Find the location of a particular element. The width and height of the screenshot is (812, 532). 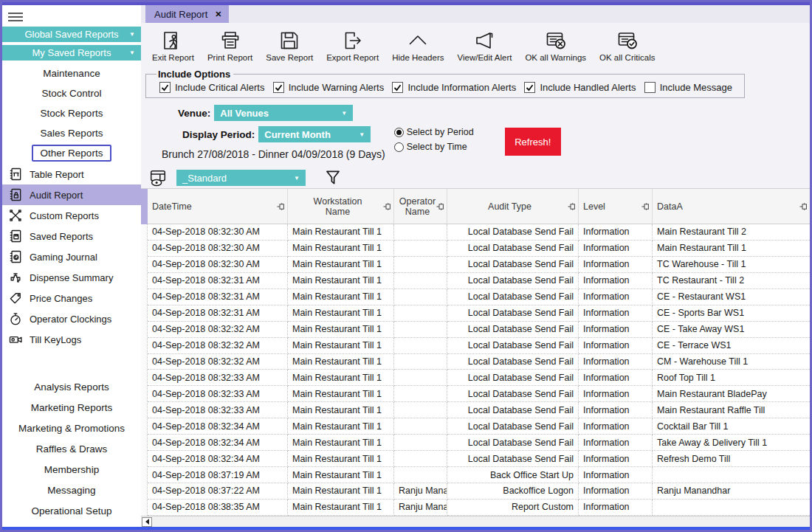

sidebar-item-dispense-summary: Dispense Summary is located at coordinates (72, 277).